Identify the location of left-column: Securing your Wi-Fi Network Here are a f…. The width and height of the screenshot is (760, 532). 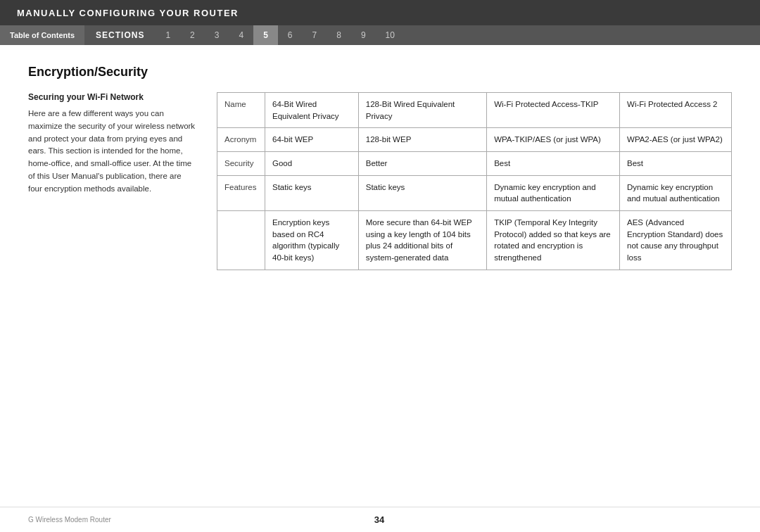
(113, 182).